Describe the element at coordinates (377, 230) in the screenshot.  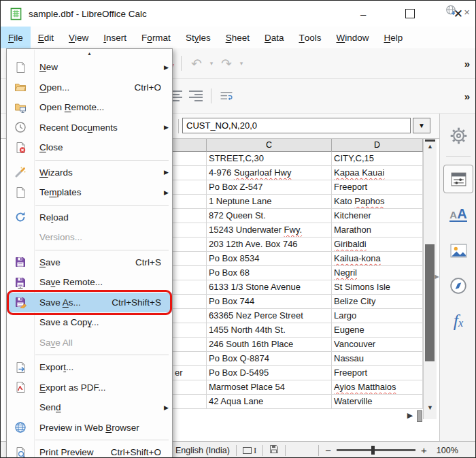
I see `cell-d-6: Marathon` at that location.